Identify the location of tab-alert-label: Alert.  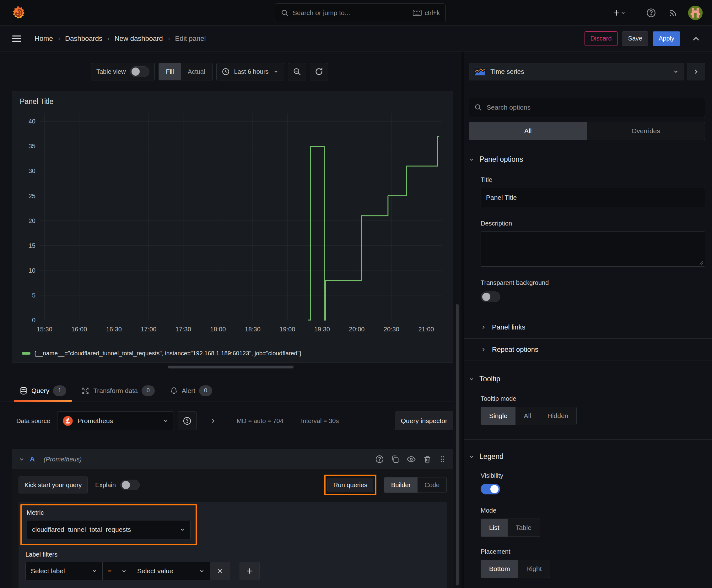
(189, 391).